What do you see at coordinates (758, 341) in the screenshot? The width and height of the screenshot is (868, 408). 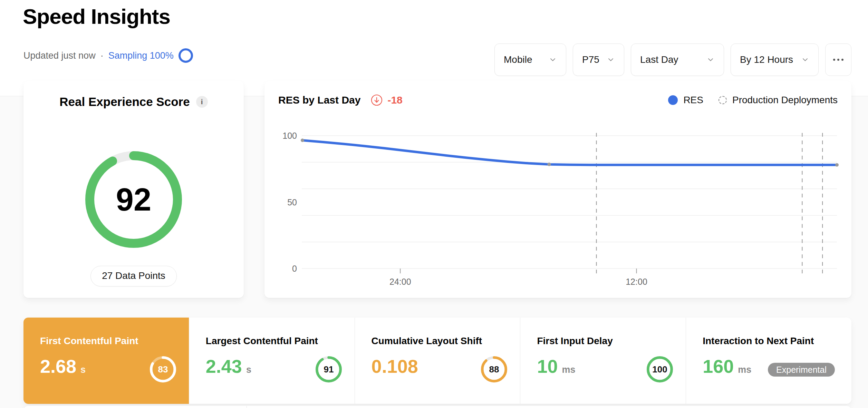 I see `metric-title: Interaction to Next Paint` at bounding box center [758, 341].